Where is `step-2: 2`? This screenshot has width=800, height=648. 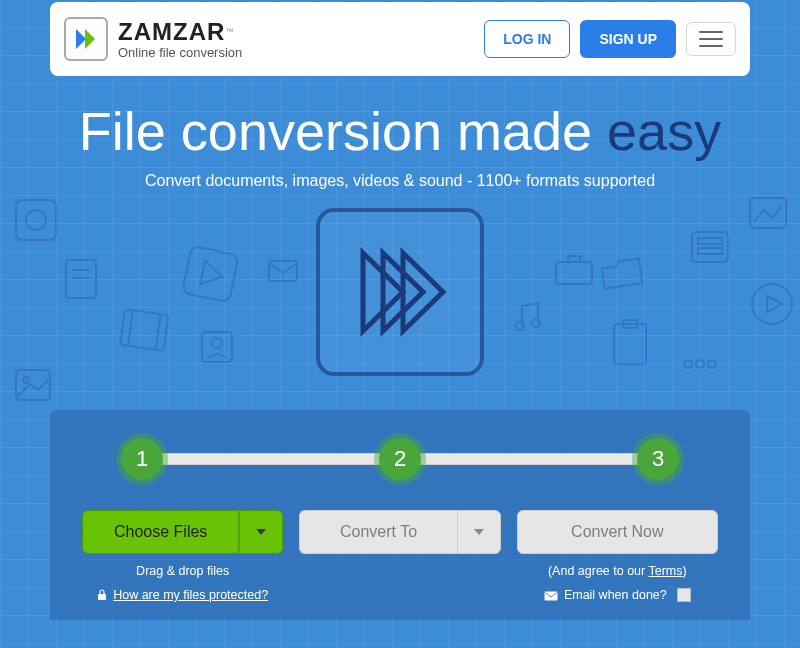 step-2: 2 is located at coordinates (400, 459).